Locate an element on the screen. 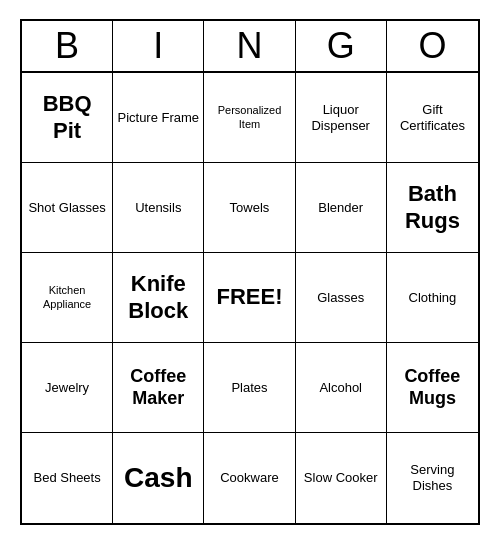  bingo-cell: Knife Block is located at coordinates (158, 298).